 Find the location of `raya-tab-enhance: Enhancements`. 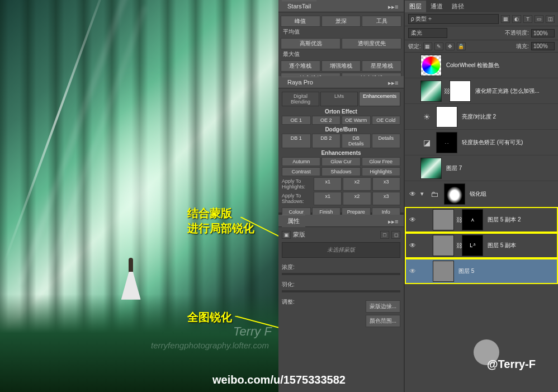

raya-tab-enhance: Enhancements is located at coordinates (380, 99).